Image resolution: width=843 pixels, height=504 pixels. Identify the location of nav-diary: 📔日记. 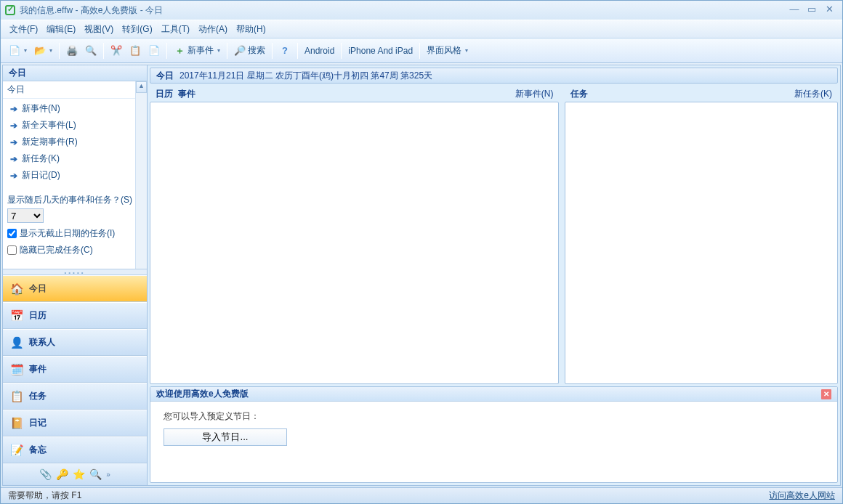
(75, 423).